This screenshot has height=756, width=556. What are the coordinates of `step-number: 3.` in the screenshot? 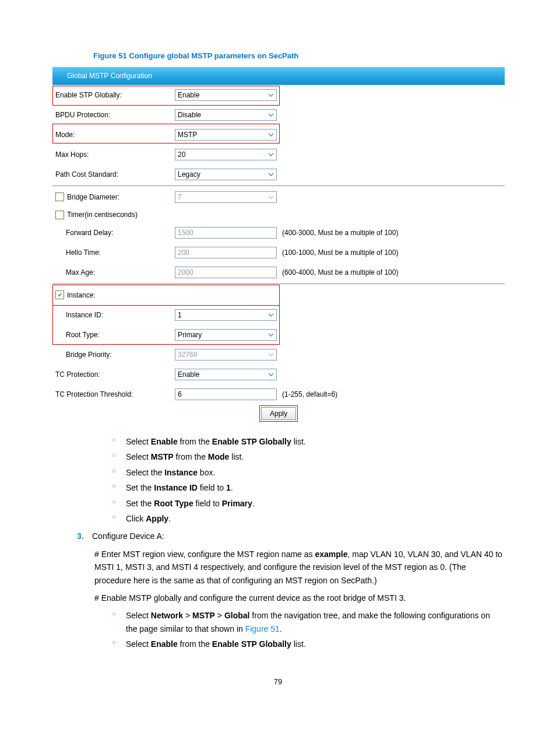 It's located at (85, 536).